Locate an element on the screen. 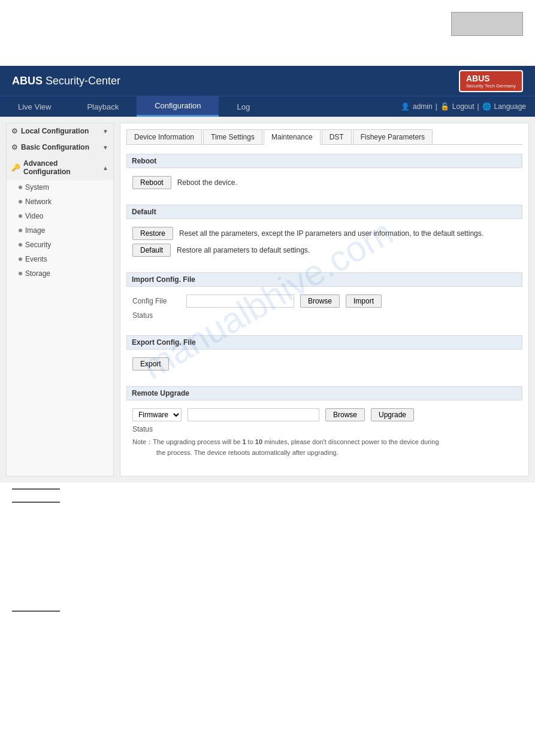 Image resolution: width=535 pixels, height=756 pixels. tab-fisheye-parameters: Fisheye Parameters is located at coordinates (393, 136).